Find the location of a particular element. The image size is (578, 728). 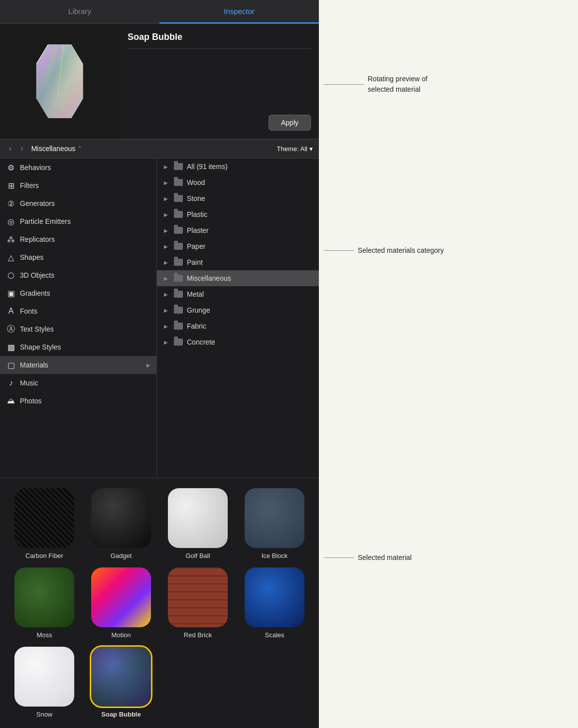

category-arrow-stone: ▶ is located at coordinates (166, 198).